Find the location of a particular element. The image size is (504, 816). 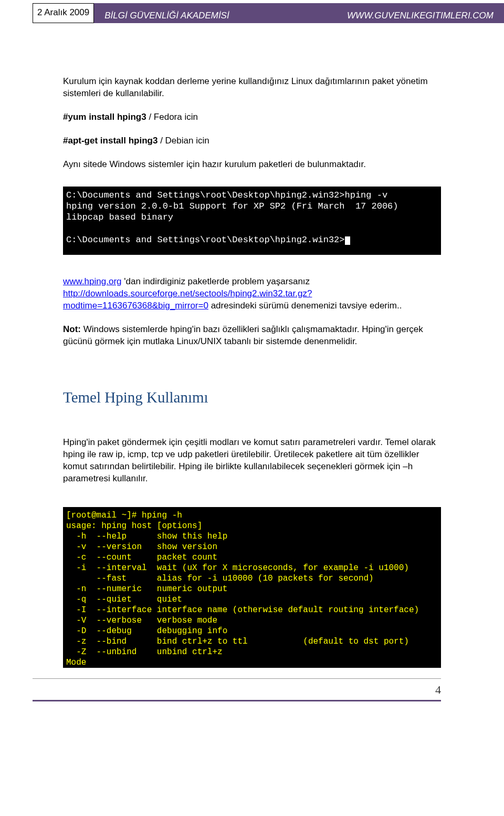

command-block-2: #apt-get install hping3 / Debian icin is located at coordinates (252, 141).